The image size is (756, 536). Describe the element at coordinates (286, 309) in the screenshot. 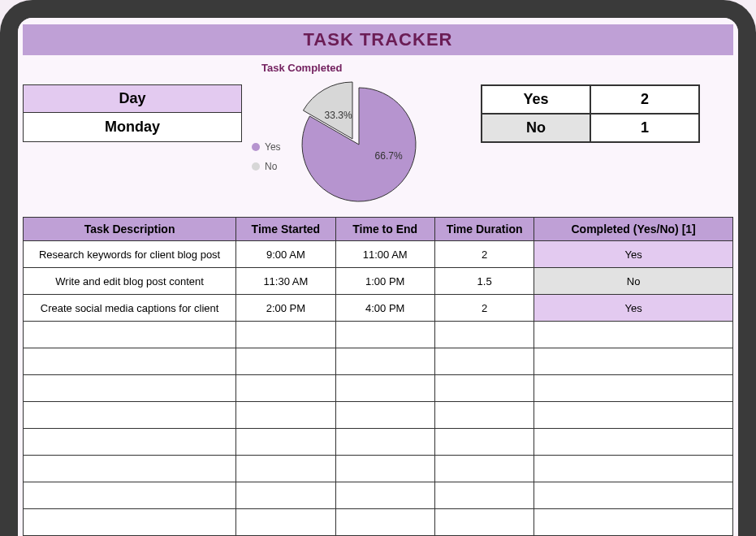

I see `cell-start: 2:00 PM` at that location.